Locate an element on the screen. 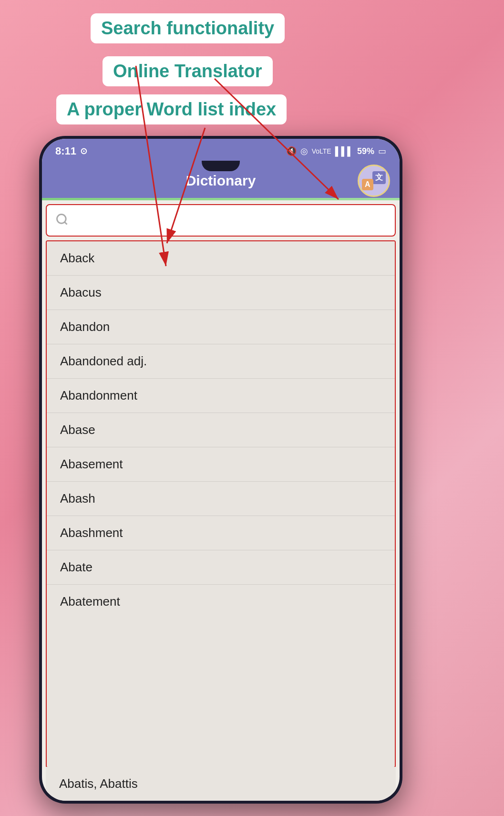 The width and height of the screenshot is (504, 816). word-item-abatement: Abatement is located at coordinates (221, 602).